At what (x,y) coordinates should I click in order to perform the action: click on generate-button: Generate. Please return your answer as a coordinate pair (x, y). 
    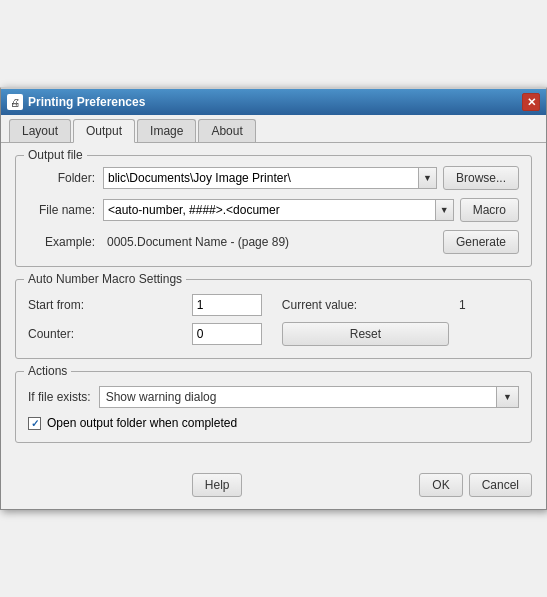
    Looking at the image, I should click on (481, 242).